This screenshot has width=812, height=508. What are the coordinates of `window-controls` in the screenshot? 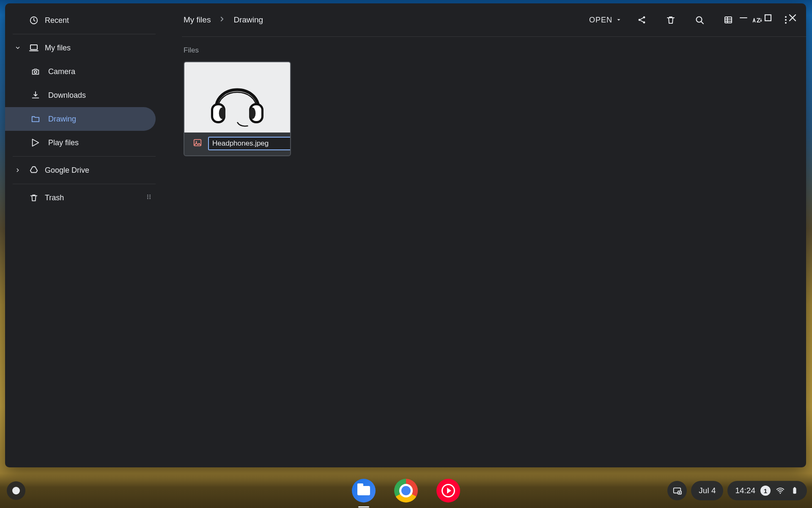 It's located at (768, 18).